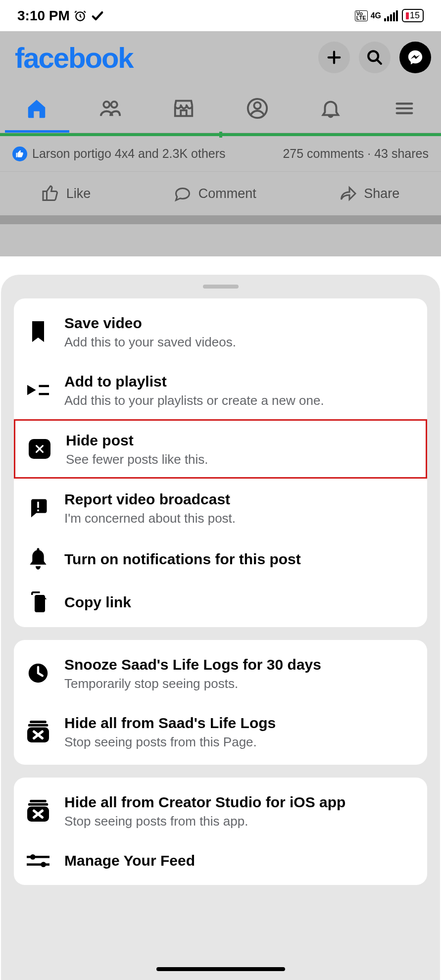 Image resolution: width=441 pixels, height=980 pixels. I want to click on item-notifications: Turn on notifications for this post, so click(221, 559).